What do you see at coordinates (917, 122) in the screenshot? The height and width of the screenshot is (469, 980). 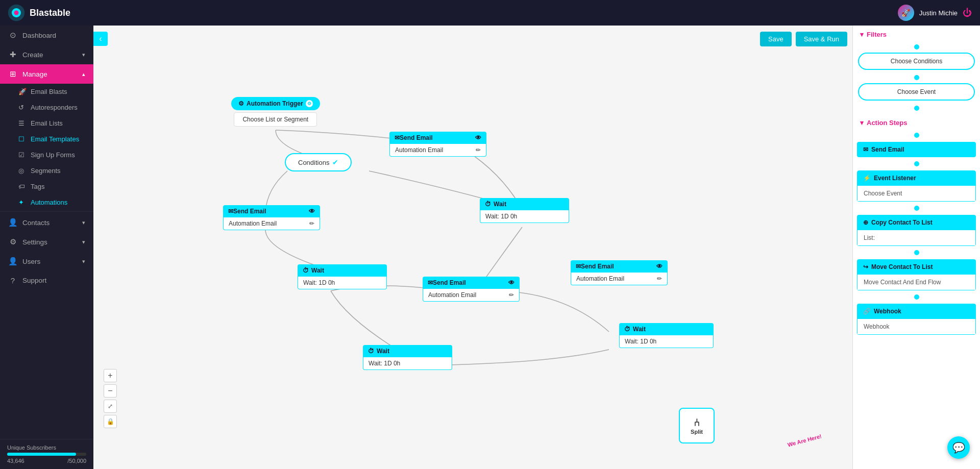 I see `action-steps-header: ▾ Action Steps` at bounding box center [917, 122].